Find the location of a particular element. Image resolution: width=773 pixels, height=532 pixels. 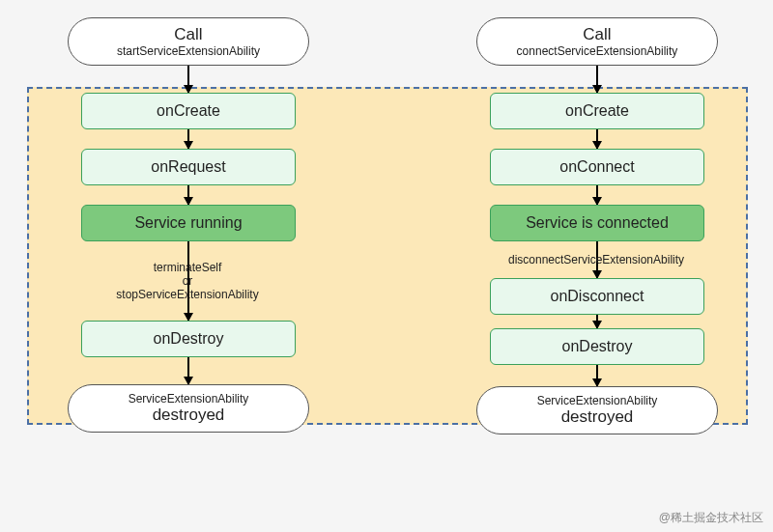

onconnect-node: onConnect is located at coordinates (597, 167).